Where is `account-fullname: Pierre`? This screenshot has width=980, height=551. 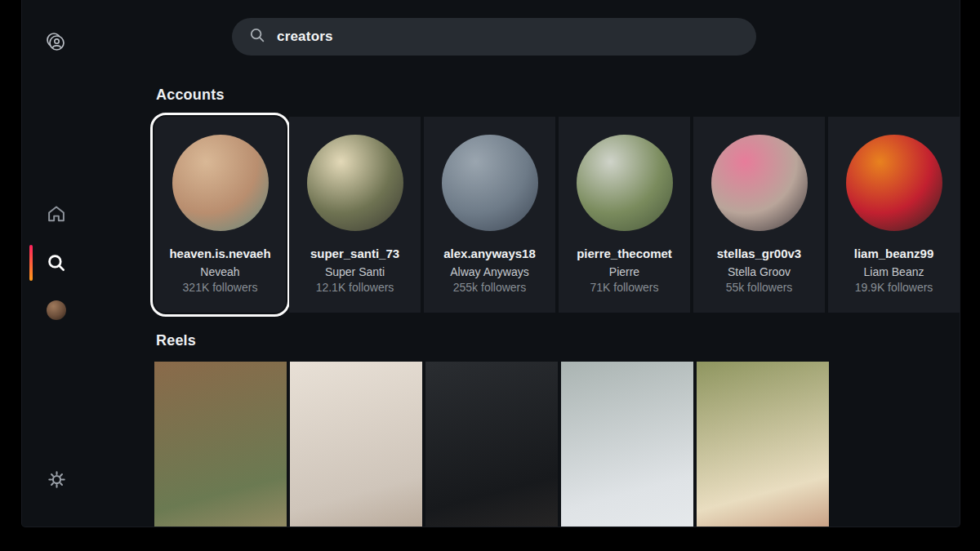 account-fullname: Pierre is located at coordinates (624, 272).